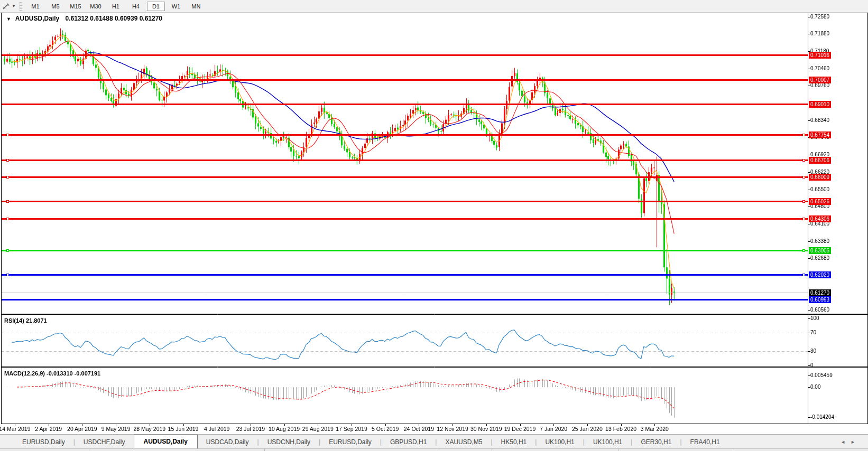  What do you see at coordinates (183, 429) in the screenshot?
I see `date-axis-label: 15 Jun 2019` at bounding box center [183, 429].